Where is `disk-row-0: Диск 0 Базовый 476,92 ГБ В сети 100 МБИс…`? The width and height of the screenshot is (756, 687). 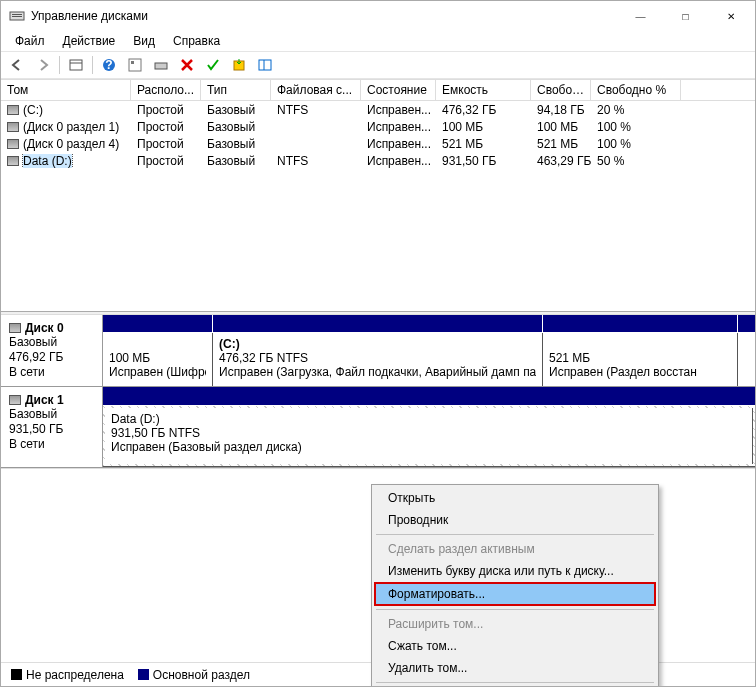 disk-row-0: Диск 0 Базовый 476,92 ГБ В сети 100 МБИс… is located at coordinates (378, 351).